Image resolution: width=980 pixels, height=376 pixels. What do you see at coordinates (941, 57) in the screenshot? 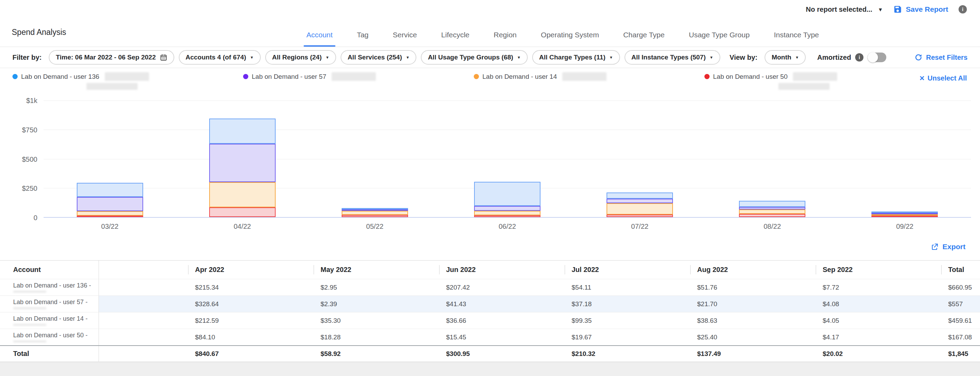
I see `reset-filters-button: Reset Filters` at bounding box center [941, 57].